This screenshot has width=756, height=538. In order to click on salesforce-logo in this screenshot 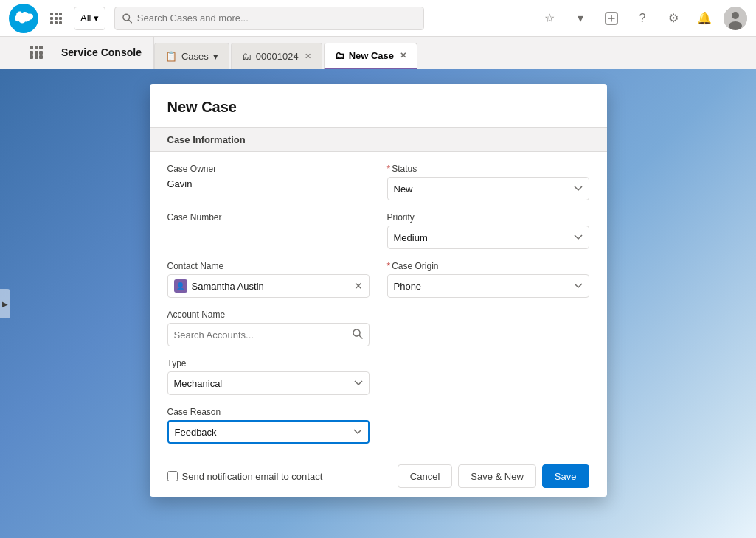, I will do `click(24, 18)`.